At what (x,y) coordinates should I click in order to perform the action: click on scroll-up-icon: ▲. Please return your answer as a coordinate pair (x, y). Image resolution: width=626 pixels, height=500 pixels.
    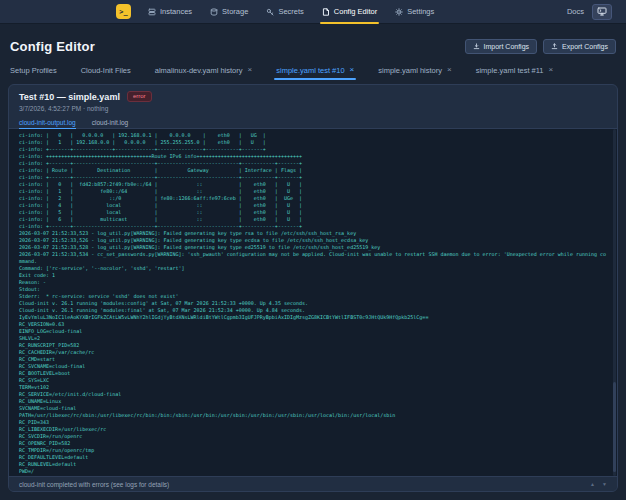
    Looking at the image, I should click on (592, 484).